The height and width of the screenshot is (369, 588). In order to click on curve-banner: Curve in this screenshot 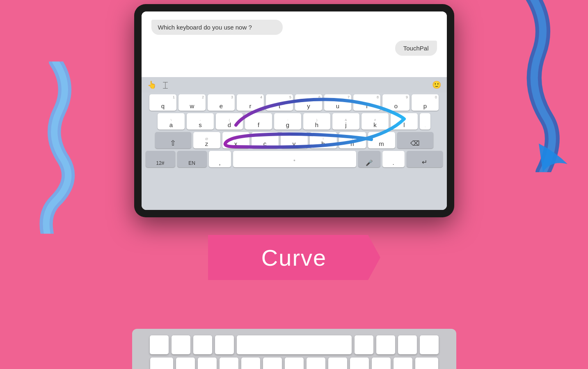, I will do `click(294, 257)`.